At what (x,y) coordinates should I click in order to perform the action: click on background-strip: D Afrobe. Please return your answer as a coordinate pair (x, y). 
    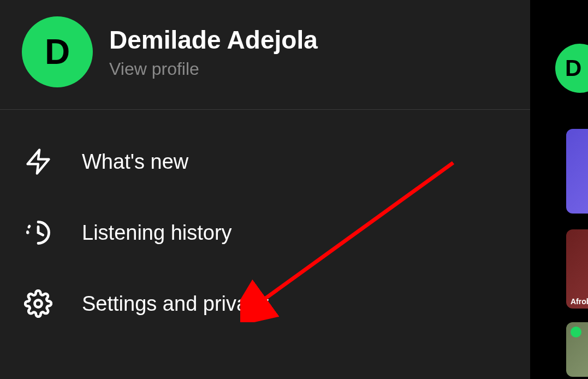
    Looking at the image, I should click on (559, 190).